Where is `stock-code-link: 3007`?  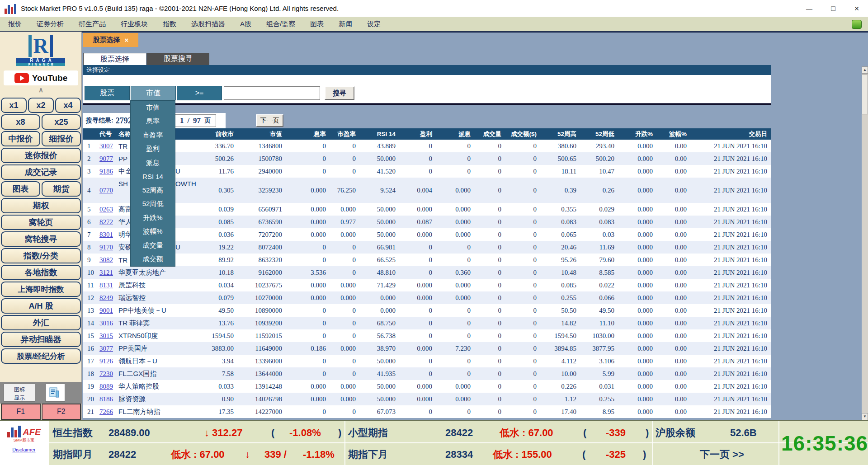
stock-code-link: 3007 is located at coordinates (108, 146).